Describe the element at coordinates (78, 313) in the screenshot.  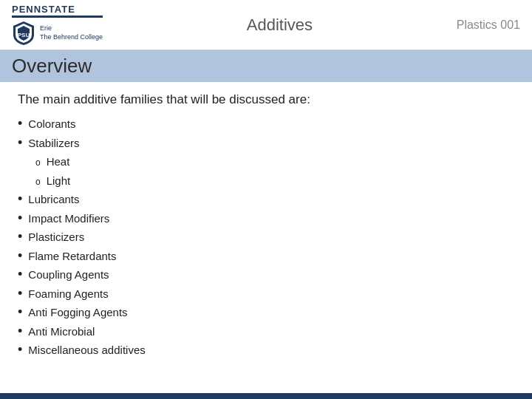
I see `item-text: Anti Fogging Agents` at that location.